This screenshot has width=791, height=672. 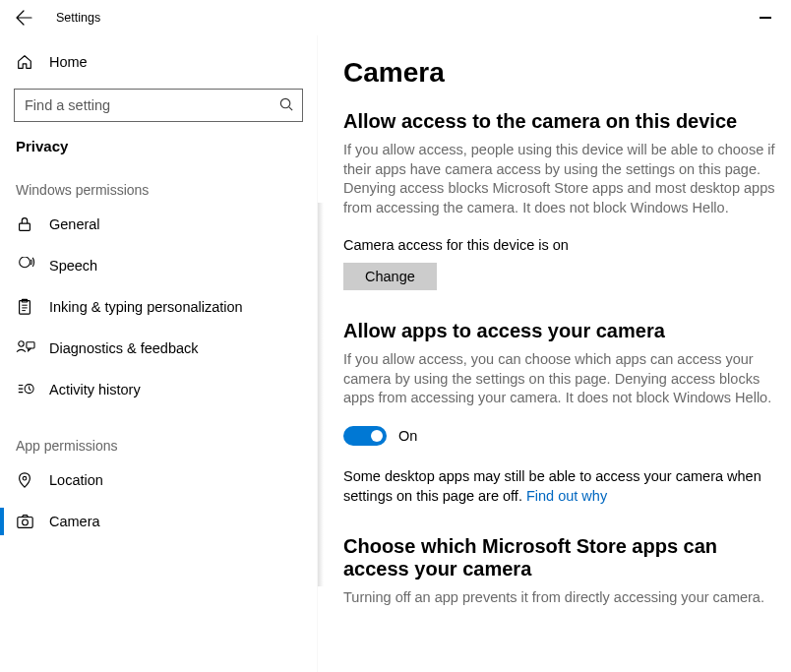 What do you see at coordinates (158, 307) in the screenshot?
I see `sidebar-item-inking: Inking & typing personalization` at bounding box center [158, 307].